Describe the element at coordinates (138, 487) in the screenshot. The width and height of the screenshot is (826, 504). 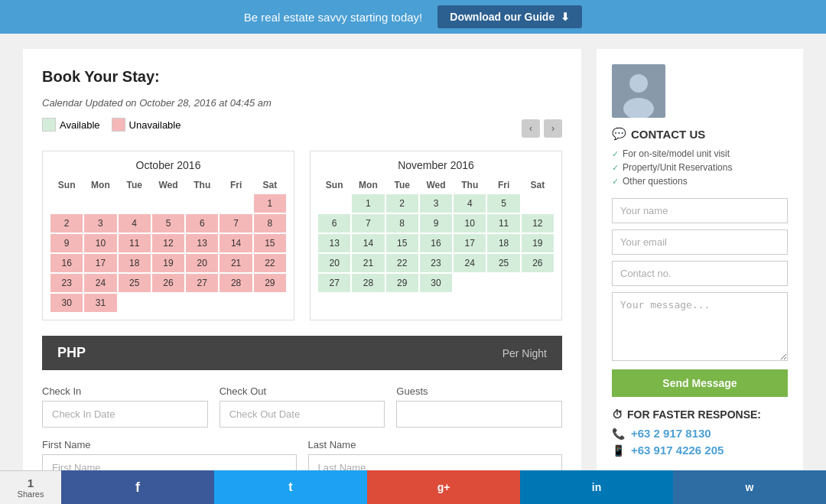
I see `facebook-share-button: f` at that location.